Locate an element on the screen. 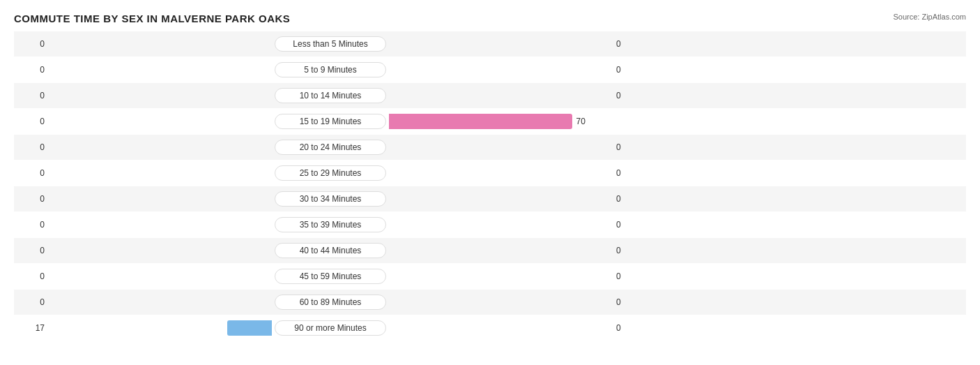 The image size is (980, 365). category-label: 35 to 39 Minutes is located at coordinates (330, 225).